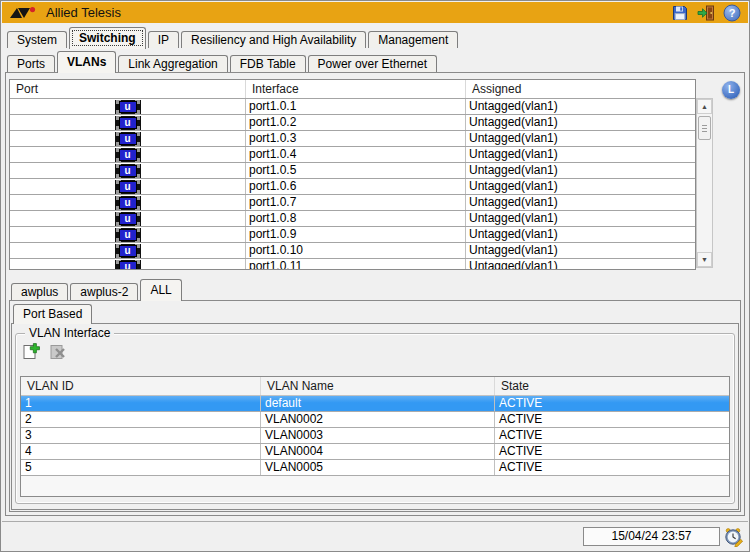 This screenshot has height=552, width=750. Describe the element at coordinates (704, 260) in the screenshot. I see `scroll-down-icon: ▼` at that location.